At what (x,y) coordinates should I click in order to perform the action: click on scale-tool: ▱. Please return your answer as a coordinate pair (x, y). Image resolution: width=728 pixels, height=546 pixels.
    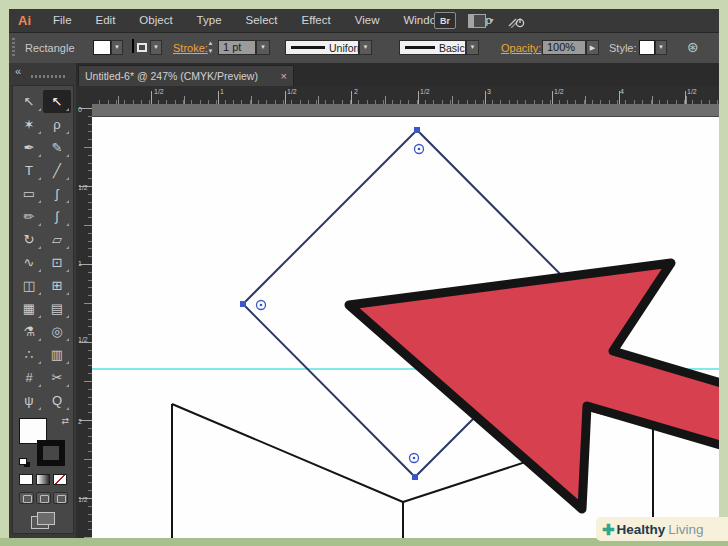
    Looking at the image, I should click on (57, 240).